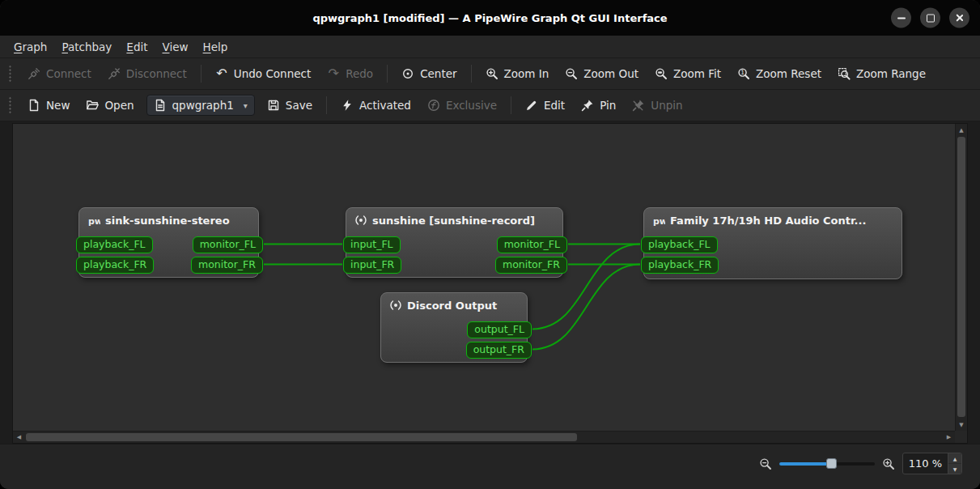 Image resolution: width=980 pixels, height=489 pixels. What do you see at coordinates (948, 437) in the screenshot?
I see `scroll-right-icon: ▶` at bounding box center [948, 437].